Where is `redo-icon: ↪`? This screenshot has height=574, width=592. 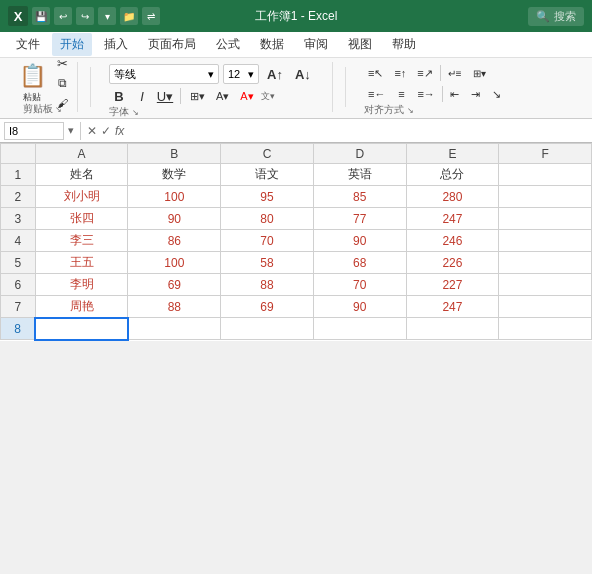 redo-icon: ↪ is located at coordinates (85, 16).